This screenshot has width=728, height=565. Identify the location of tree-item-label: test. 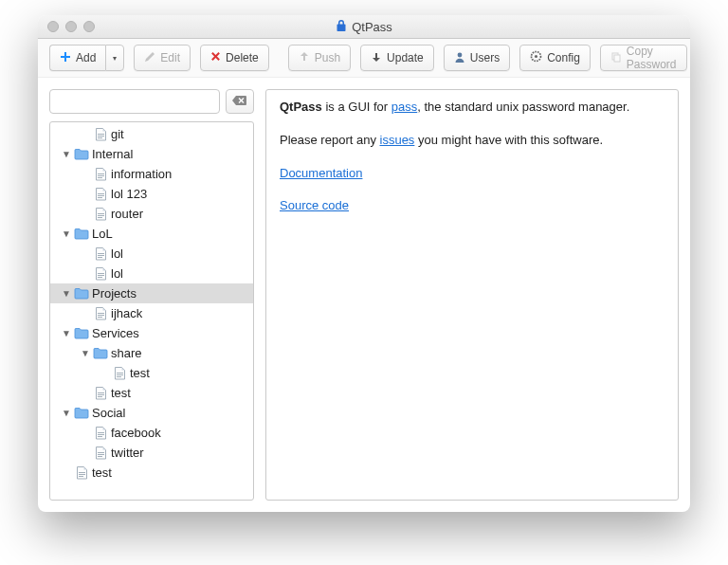
(119, 392).